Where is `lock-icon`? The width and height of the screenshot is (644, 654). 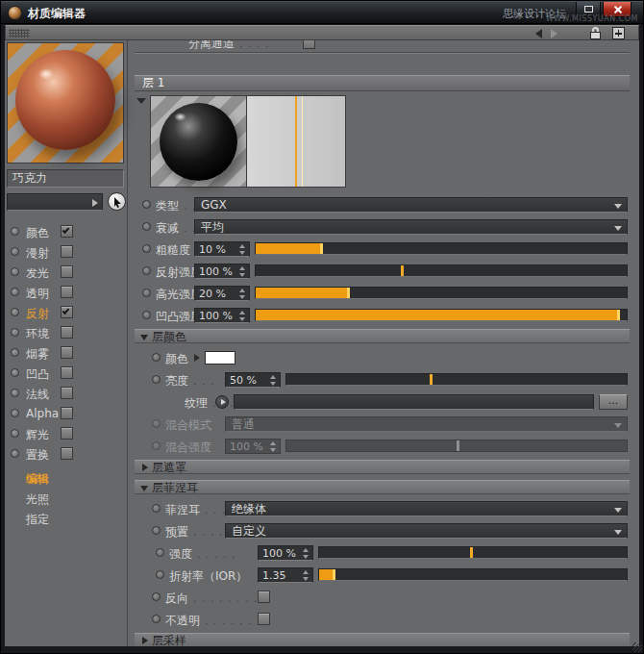
lock-icon is located at coordinates (596, 33).